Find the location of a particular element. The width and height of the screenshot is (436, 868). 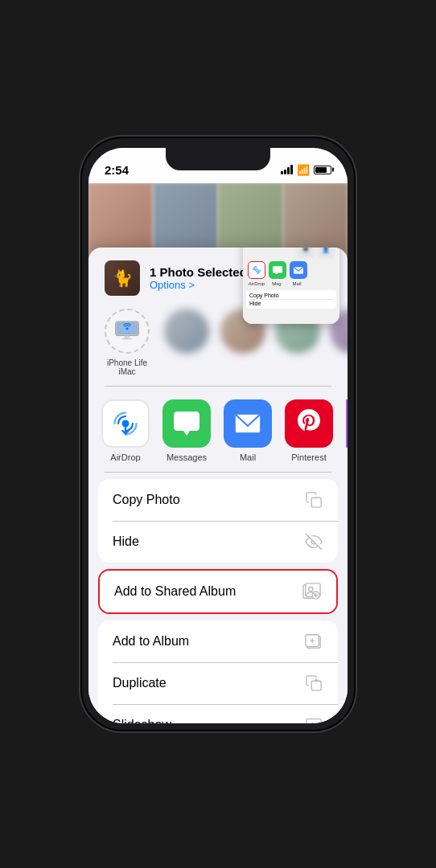

battery-icon is located at coordinates (323, 170).